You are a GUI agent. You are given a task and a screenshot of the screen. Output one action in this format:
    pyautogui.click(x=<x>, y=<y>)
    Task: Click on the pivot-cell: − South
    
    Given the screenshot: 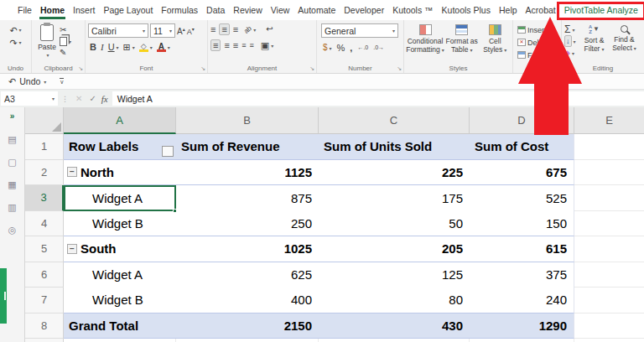 What is the action you would take?
    pyautogui.click(x=120, y=250)
    